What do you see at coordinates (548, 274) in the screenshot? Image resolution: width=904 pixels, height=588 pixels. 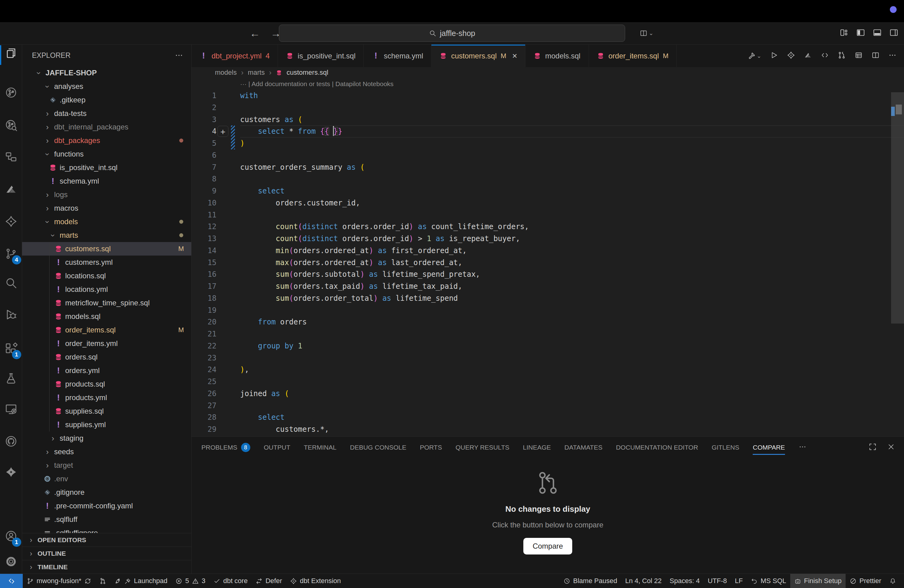 I see `code-line-16: 16 sum(orders.subtotal) as lifetime_spen…` at bounding box center [548, 274].